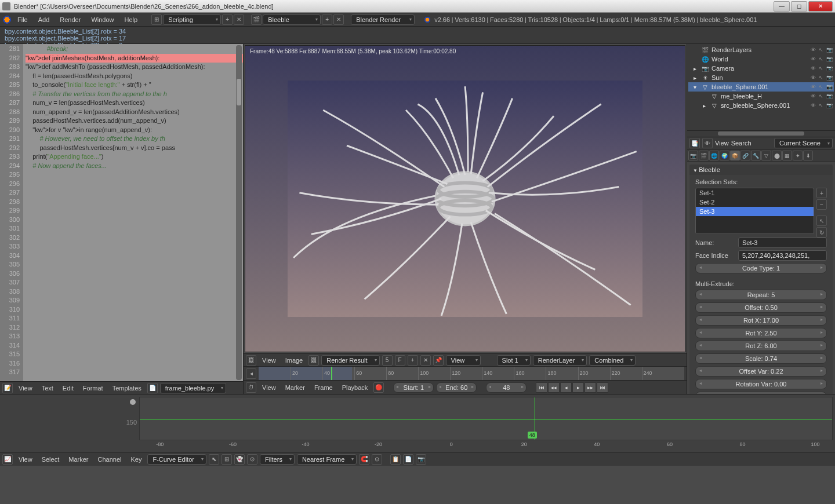 The image size is (835, 504). What do you see at coordinates (426, 360) in the screenshot?
I see `remove-image-button: ✕` at bounding box center [426, 360].